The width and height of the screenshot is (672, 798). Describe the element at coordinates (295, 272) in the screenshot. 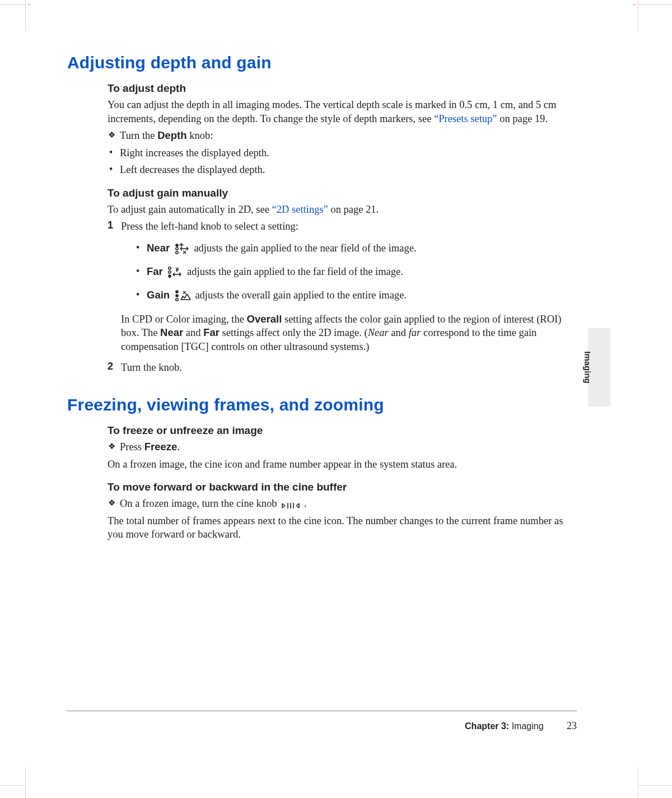

I see `text: adjusts the gain applied to the far fiel…` at that location.